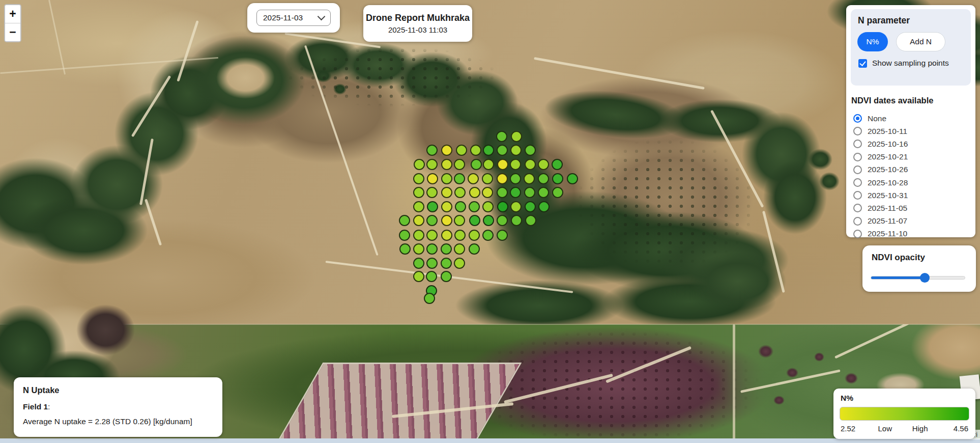 This screenshot has width=980, height=443. Describe the element at coordinates (912, 144) in the screenshot. I see `ndvi-date-option: 2025-10-16` at that location.